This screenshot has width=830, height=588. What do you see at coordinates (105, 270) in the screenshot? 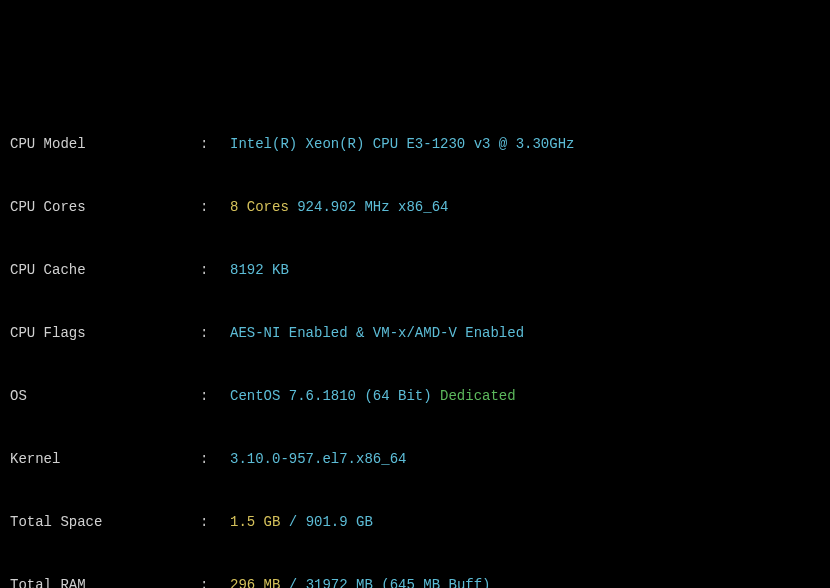
I see `cpu-cache-label: CPU Cache` at bounding box center [105, 270].